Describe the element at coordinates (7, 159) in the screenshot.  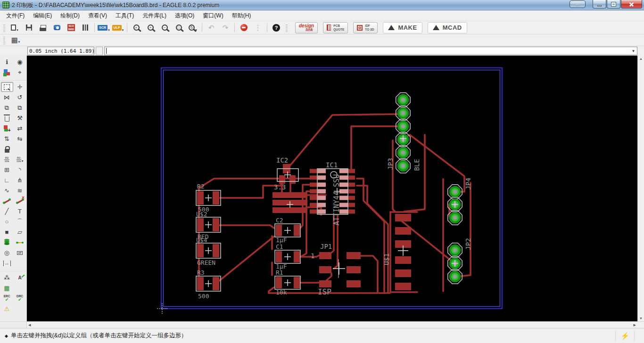
I see `tool-name: R210k` at that location.